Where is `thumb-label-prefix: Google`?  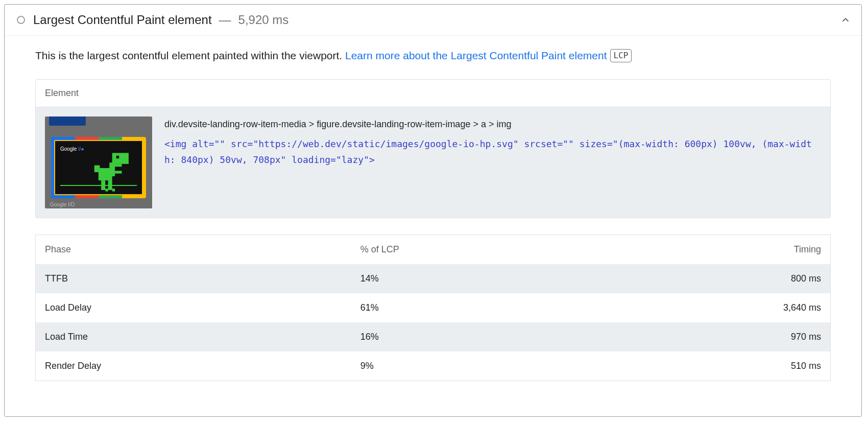 thumb-label-prefix: Google is located at coordinates (69, 149).